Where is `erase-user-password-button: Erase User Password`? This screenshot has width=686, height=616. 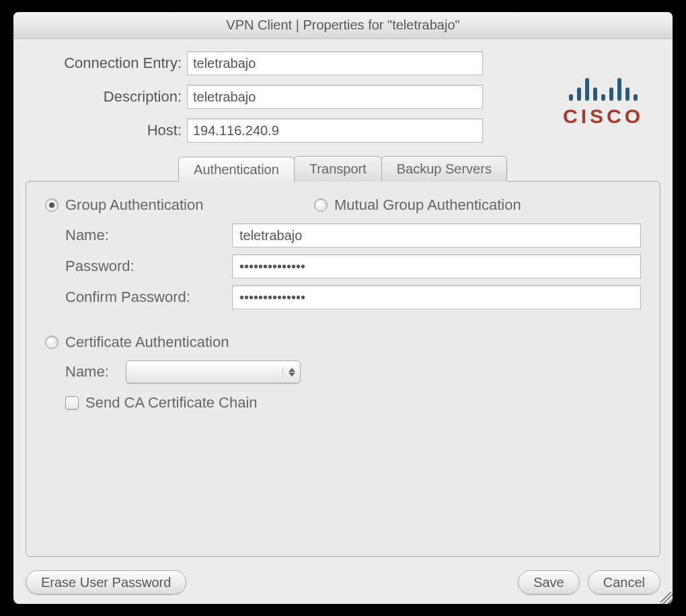 erase-user-password-button: Erase User Password is located at coordinates (106, 582).